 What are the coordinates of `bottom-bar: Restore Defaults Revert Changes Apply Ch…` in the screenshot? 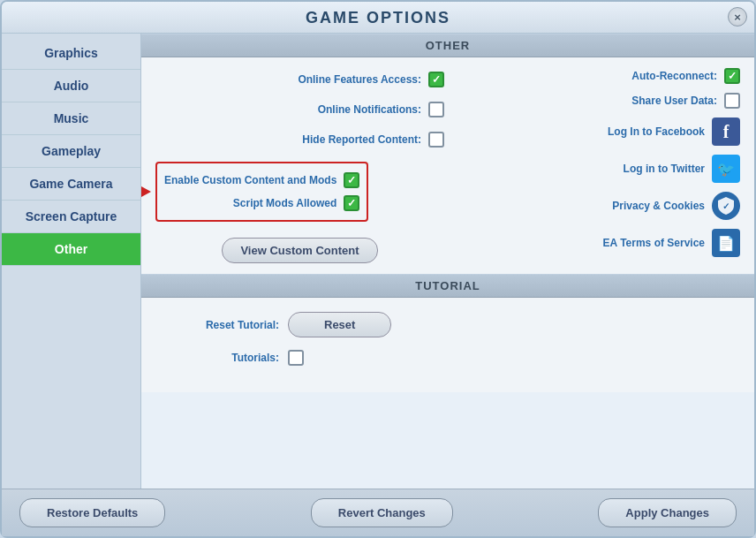 It's located at (378, 512).